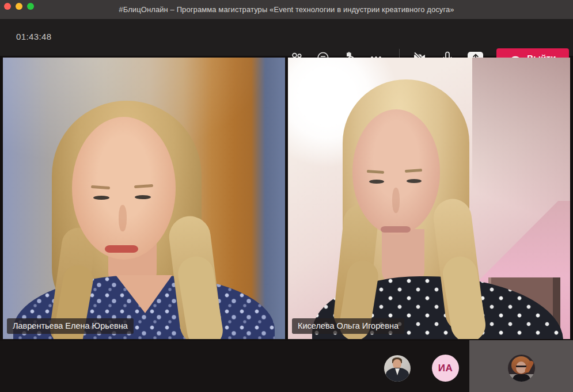  I want to click on participant-video-thumbnail-tile, so click(521, 366).